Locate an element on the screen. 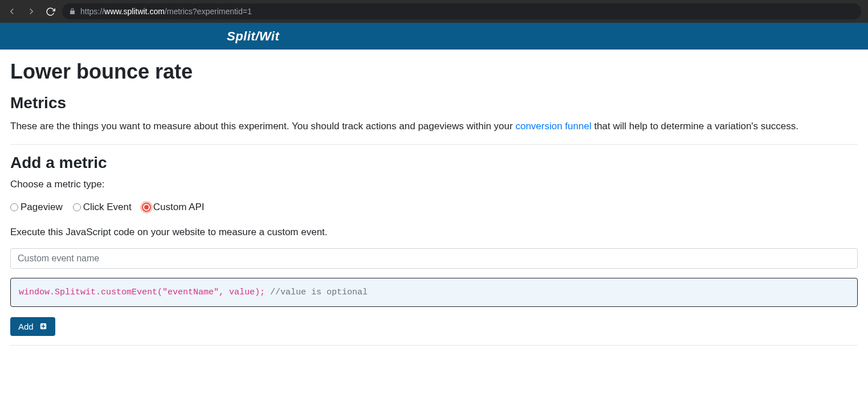 This screenshot has height=398, width=868. conversion-funnel-link: conversion funnel is located at coordinates (553, 126).